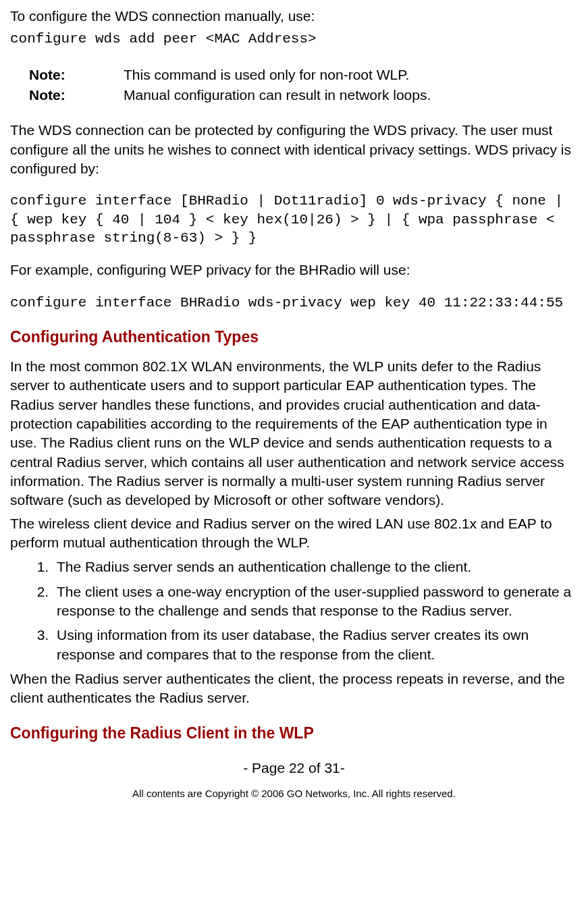 The image size is (588, 924). What do you see at coordinates (315, 567) in the screenshot?
I see `list-item: The Radius server sends an authenticatio…` at bounding box center [315, 567].